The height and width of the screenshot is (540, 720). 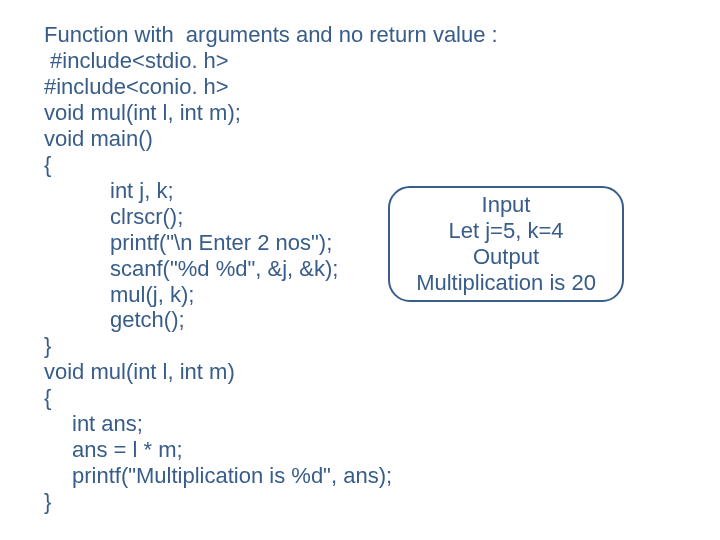 I want to click on code-line: Function with arguments and no return va…, so click(x=271, y=35).